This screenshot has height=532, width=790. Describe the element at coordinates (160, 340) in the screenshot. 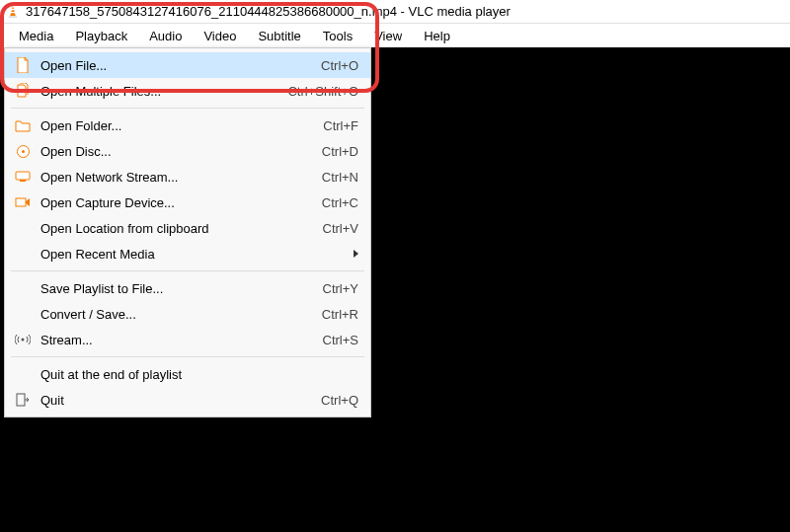

I see `menu-item-label: Stream...` at that location.